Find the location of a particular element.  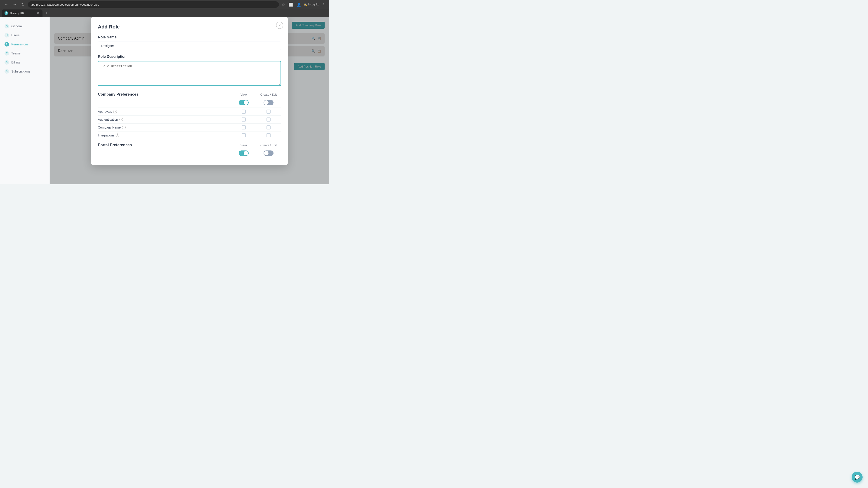

integrations-label: Integrations is located at coordinates (106, 135).